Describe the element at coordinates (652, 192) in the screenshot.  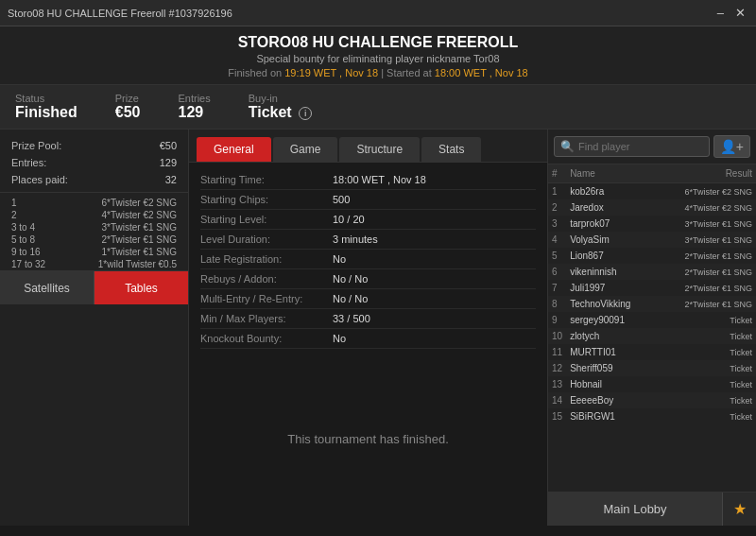
I see `table-row: 1kob26ra6*Twister €2 SNG` at that location.